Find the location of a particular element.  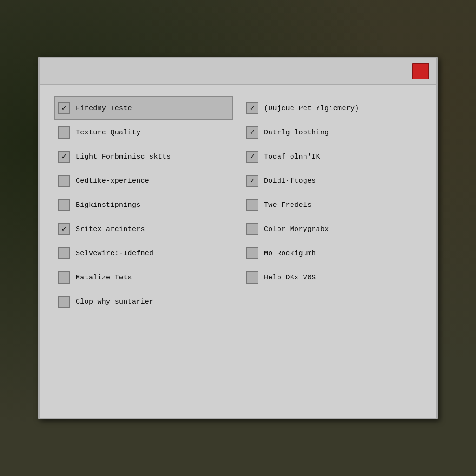

checkbox-label-light-forbminisc: Light Forbminisc skIts is located at coordinates (124, 157).